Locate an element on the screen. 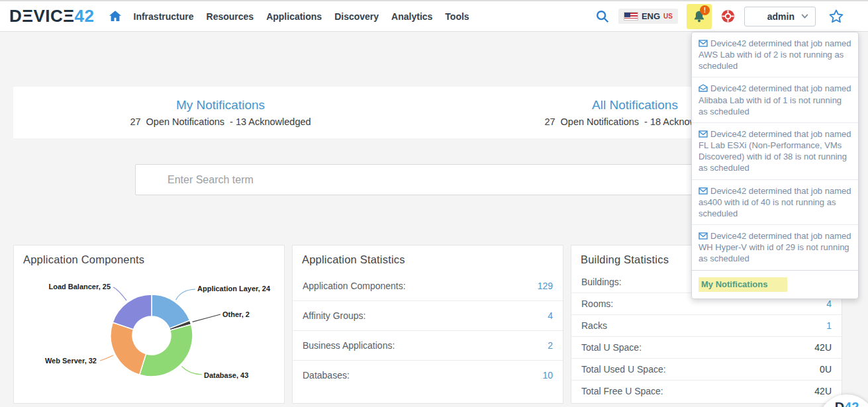  support-buoy-icon is located at coordinates (728, 16).